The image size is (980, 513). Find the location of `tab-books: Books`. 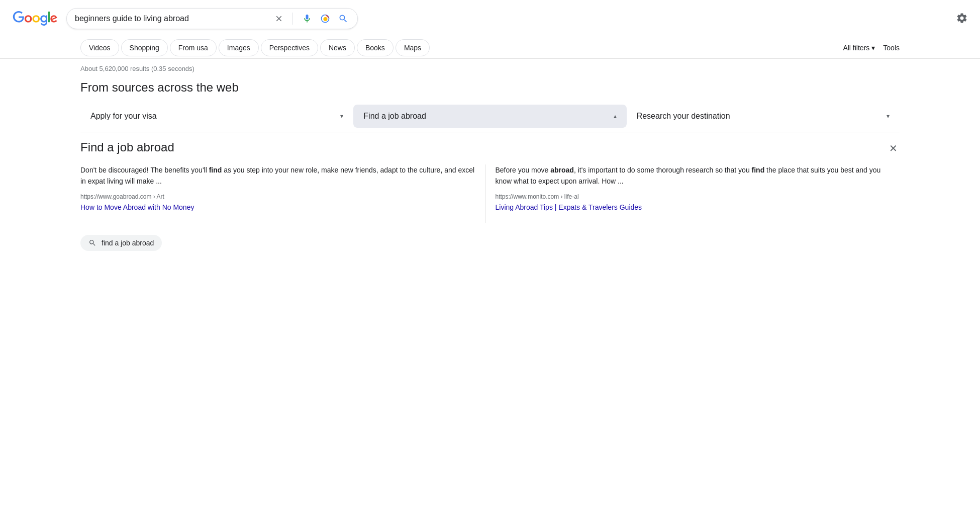

tab-books: Books is located at coordinates (375, 48).